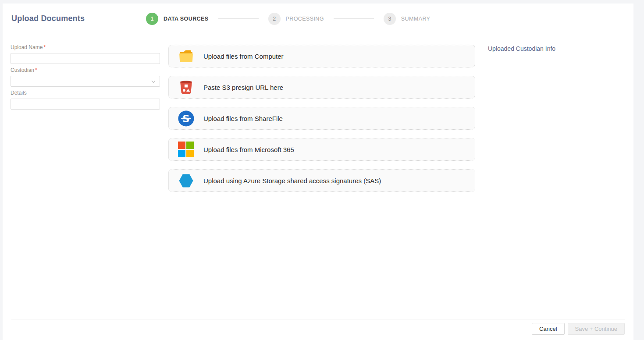 This screenshot has height=340, width=644. What do you see at coordinates (322, 87) in the screenshot?
I see `paste-s3-presign-url-button: Paste S3 presign URL here` at bounding box center [322, 87].